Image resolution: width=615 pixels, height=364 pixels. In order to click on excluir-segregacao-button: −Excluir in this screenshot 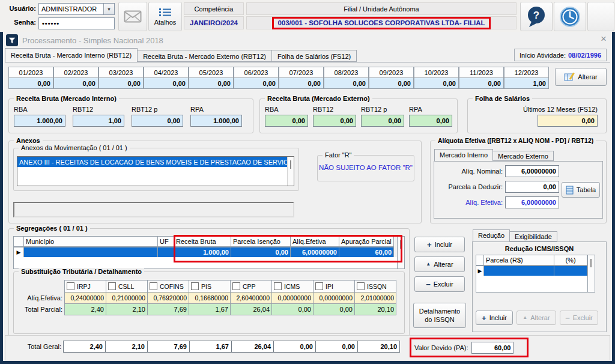, I will do `click(440, 284)`.